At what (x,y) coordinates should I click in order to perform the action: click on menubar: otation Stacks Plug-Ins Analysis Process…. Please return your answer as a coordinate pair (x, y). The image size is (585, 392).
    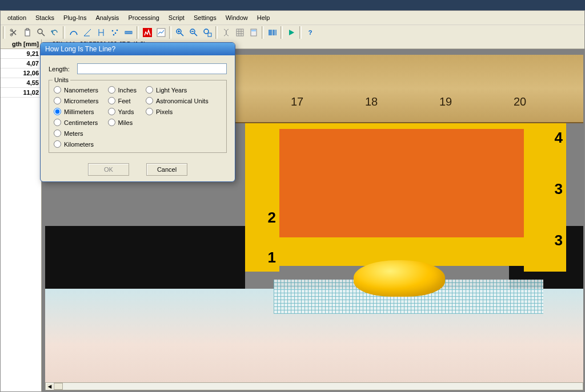
    Looking at the image, I should click on (292, 18).